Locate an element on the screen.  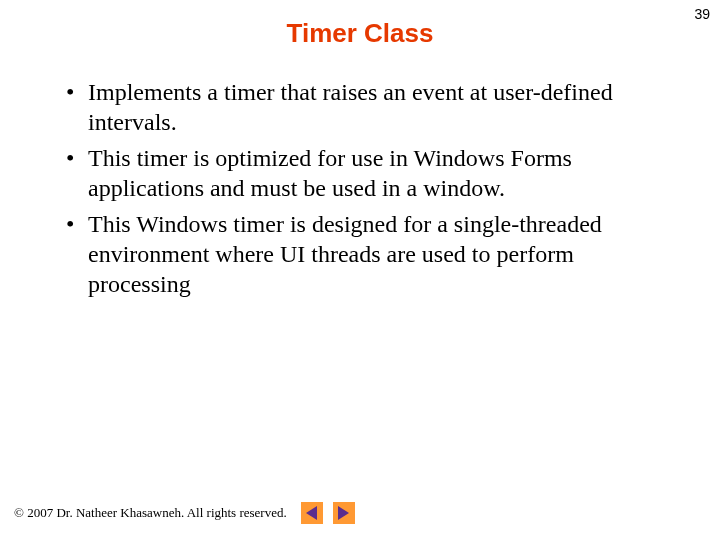
footer: © 2007 Dr. Natheer Khasawneh. All rights… is located at coordinates (184, 513).